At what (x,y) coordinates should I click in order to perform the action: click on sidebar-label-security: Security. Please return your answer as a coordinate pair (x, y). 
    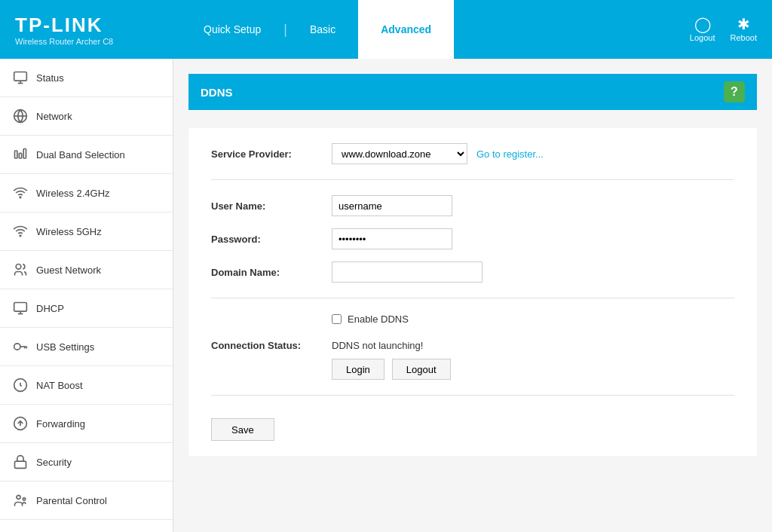
    Looking at the image, I should click on (54, 463).